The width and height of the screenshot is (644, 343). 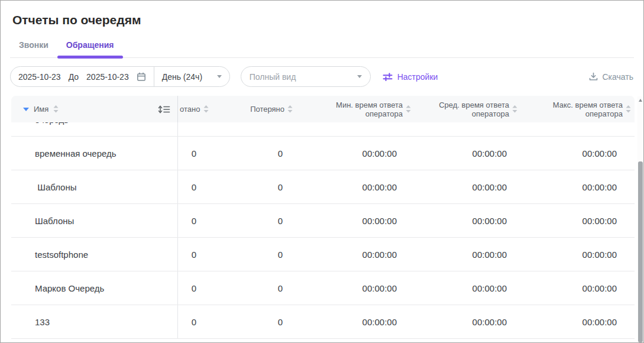 What do you see at coordinates (120, 77) in the screenshot?
I see `date-range-control: 2025-10-23 До 2025-10-23 День (24ч)` at bounding box center [120, 77].